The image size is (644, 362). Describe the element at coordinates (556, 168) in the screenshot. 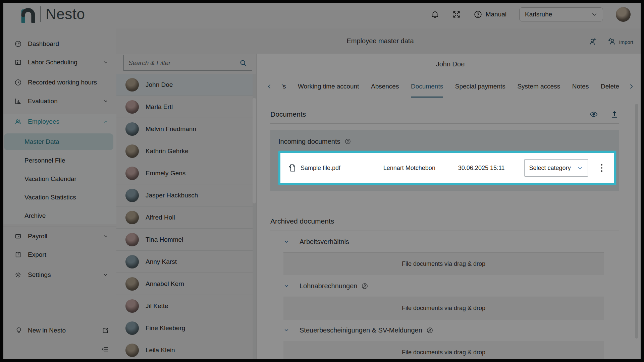

I see `category-select: Select category` at that location.